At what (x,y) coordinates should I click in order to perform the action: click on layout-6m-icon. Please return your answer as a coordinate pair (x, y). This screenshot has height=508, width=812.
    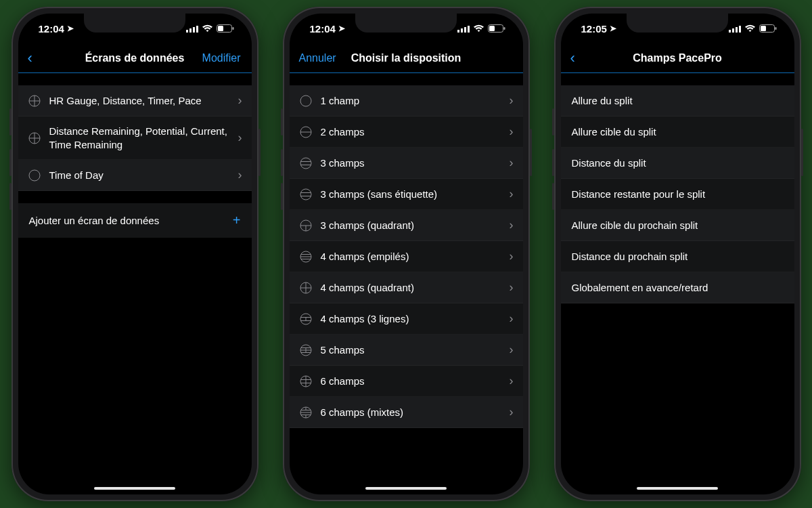
    Looking at the image, I should click on (306, 412).